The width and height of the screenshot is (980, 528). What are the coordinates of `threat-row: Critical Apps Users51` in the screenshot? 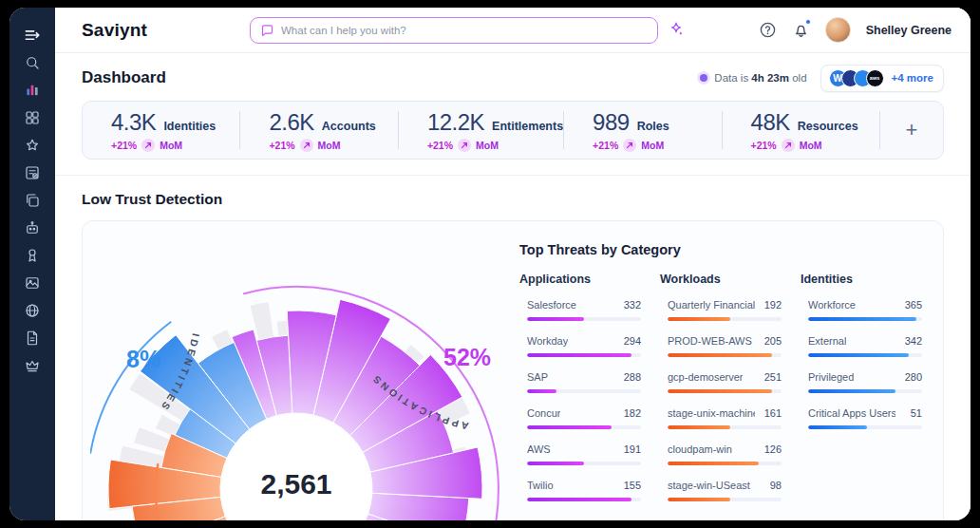 It's located at (861, 418).